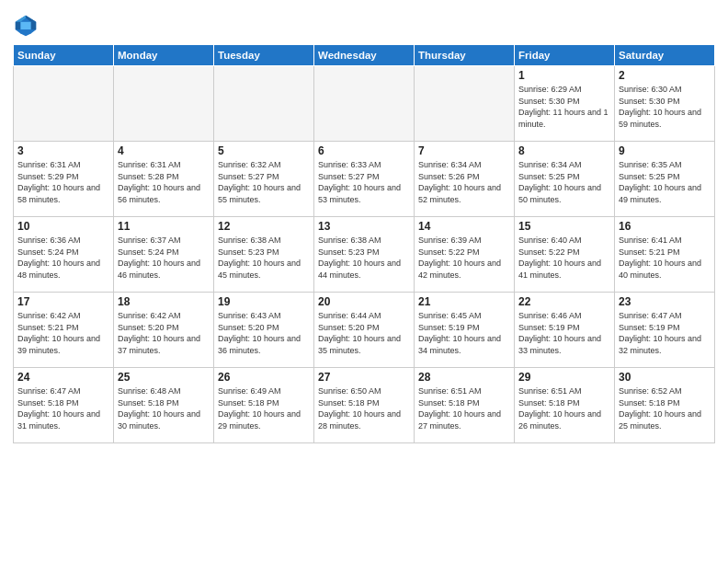 This screenshot has height=563, width=728. Describe the element at coordinates (464, 258) in the screenshot. I see `day-info: Sunrise: 6:39 AM Sunset: 5:22 PM Dayligh…` at that location.